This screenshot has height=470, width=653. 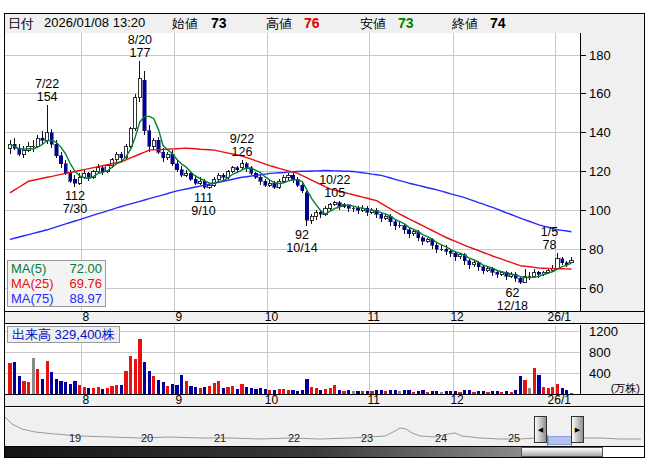 What do you see at coordinates (86, 298) in the screenshot?
I see `ma75-value: 88.97` at bounding box center [86, 298].